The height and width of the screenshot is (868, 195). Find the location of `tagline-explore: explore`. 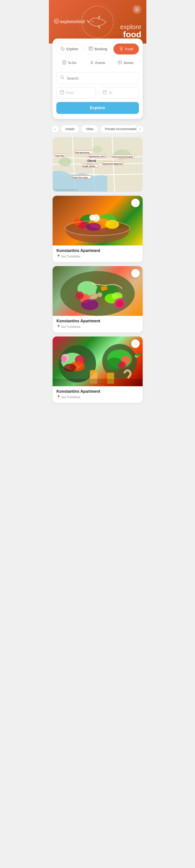

tagline-explore: explore is located at coordinates (130, 27).